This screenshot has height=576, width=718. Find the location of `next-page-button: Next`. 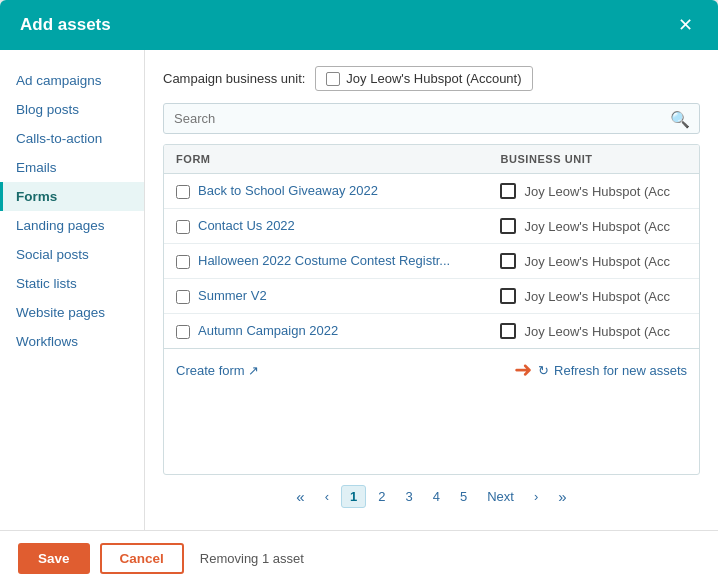

next-page-button: Next is located at coordinates (500, 496).